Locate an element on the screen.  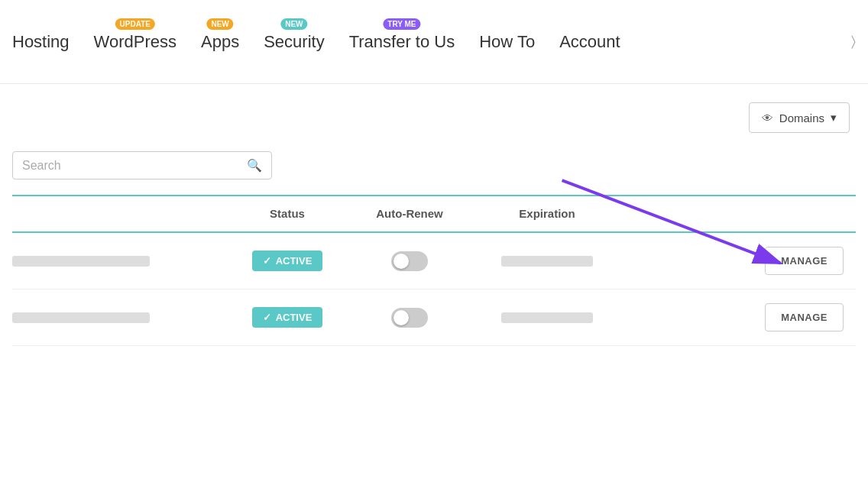
apps-badge: NEW is located at coordinates (220, 24).